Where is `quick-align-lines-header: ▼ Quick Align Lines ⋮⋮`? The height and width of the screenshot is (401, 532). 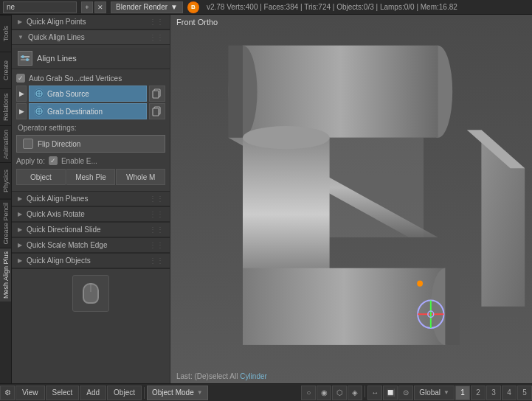 quick-align-lines-header: ▼ Quick Align Lines ⋮⋮ is located at coordinates (91, 38).